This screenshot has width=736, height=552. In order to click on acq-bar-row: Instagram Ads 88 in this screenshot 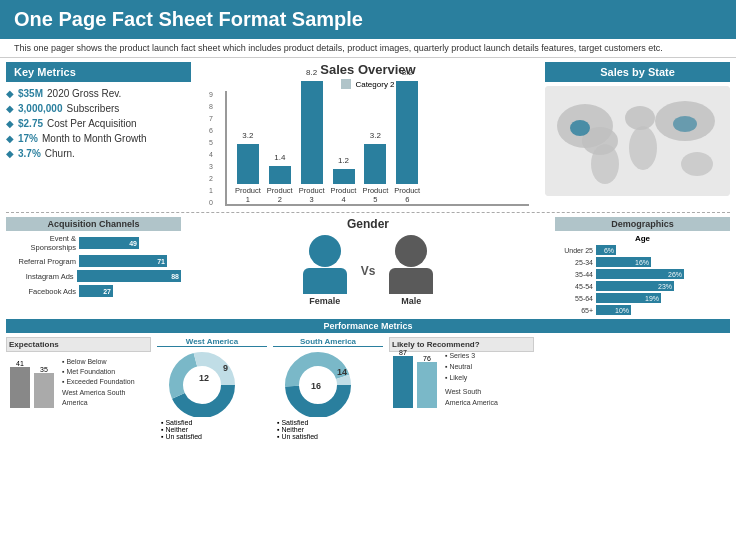, I will do `click(94, 276)`.